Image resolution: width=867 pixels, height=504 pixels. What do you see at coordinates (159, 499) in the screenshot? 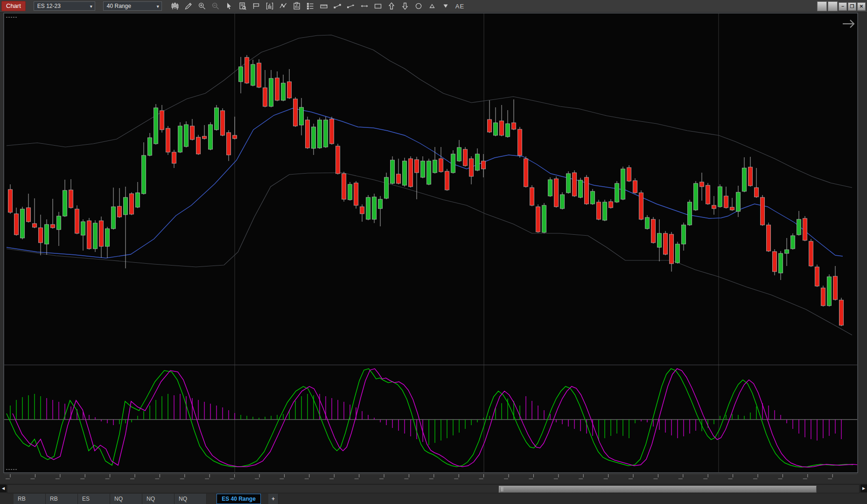
I see `tab-nq-4: NQ` at bounding box center [159, 499].